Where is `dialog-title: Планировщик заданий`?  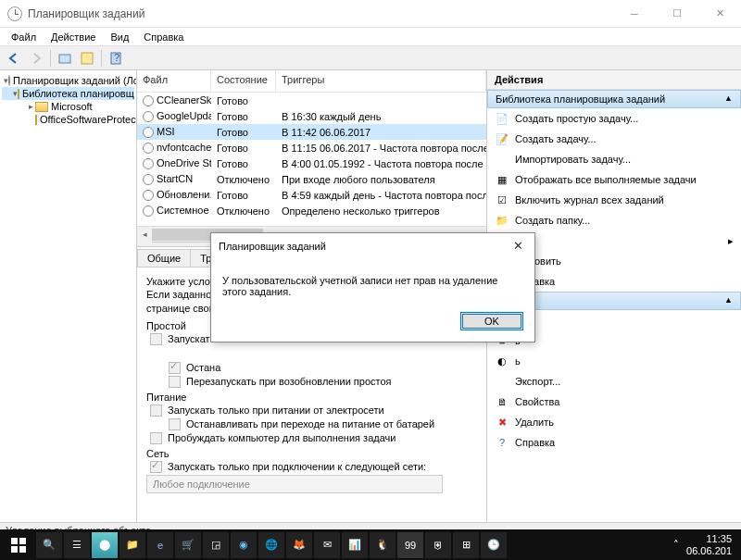
dialog-title: Планировщик заданий is located at coordinates (272, 246).